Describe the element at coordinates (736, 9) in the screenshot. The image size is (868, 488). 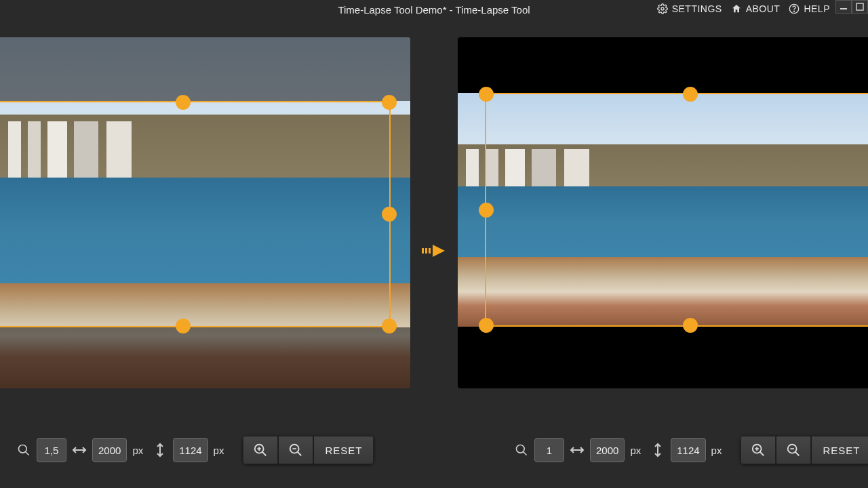
I see `home-icon` at that location.